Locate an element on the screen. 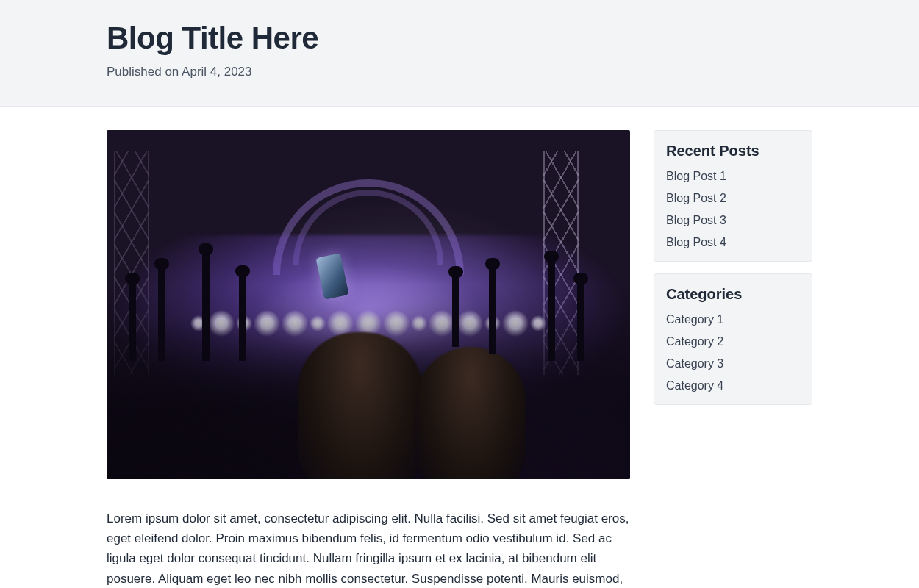 This screenshot has width=919, height=588. list-item: Blog Post 2 is located at coordinates (733, 198).